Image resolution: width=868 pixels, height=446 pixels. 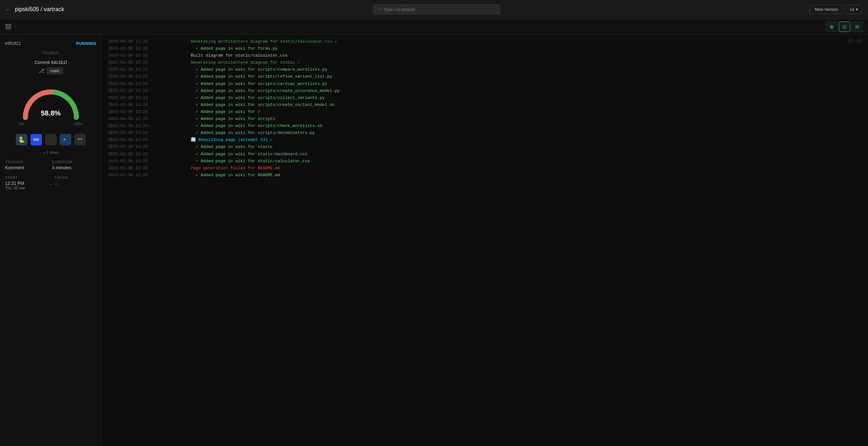 I want to click on gauge-percentage: 58.8%, so click(x=51, y=113).